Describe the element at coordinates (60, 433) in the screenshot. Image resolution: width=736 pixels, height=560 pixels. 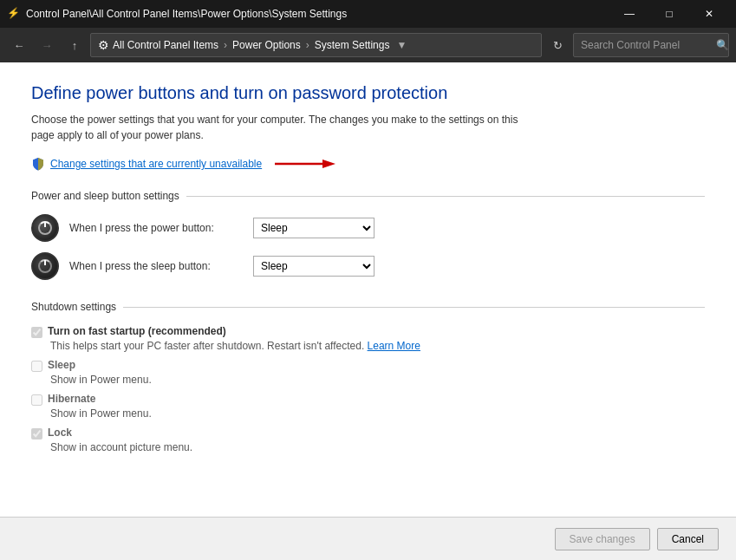
I see `lock-label: Lock` at that location.